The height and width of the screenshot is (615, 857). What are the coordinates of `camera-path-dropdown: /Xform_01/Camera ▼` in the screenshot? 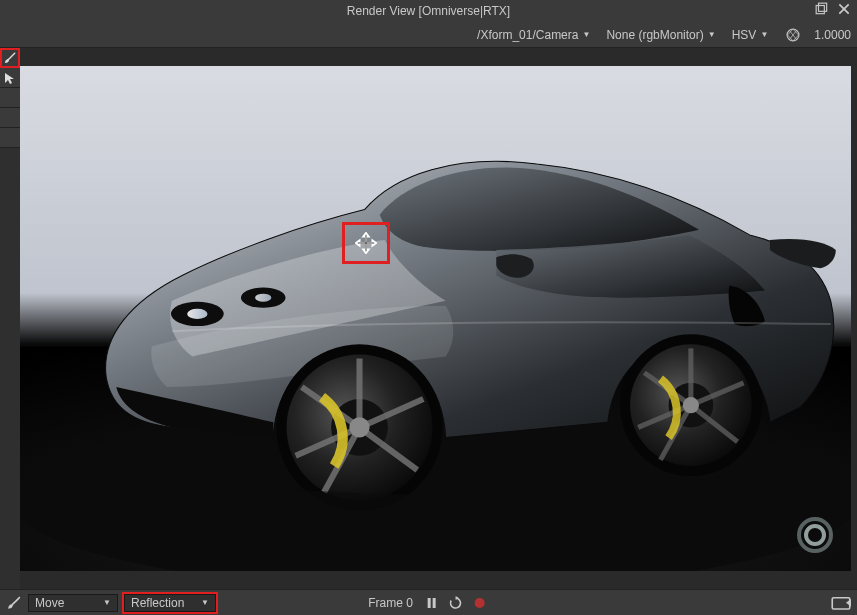 It's located at (534, 35).